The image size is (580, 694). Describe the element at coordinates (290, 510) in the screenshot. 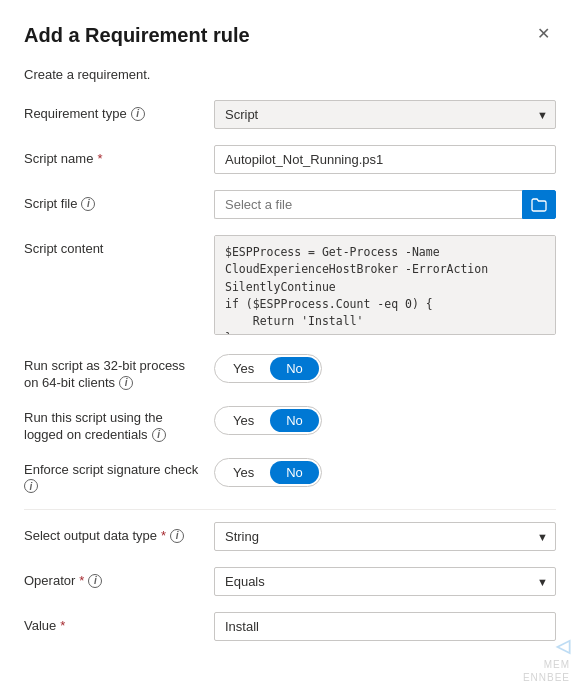

I see `divider` at that location.